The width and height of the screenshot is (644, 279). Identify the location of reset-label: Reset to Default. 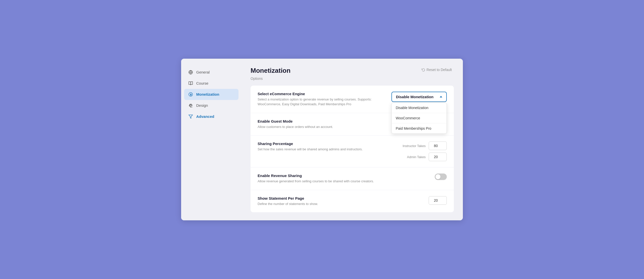
(439, 70).